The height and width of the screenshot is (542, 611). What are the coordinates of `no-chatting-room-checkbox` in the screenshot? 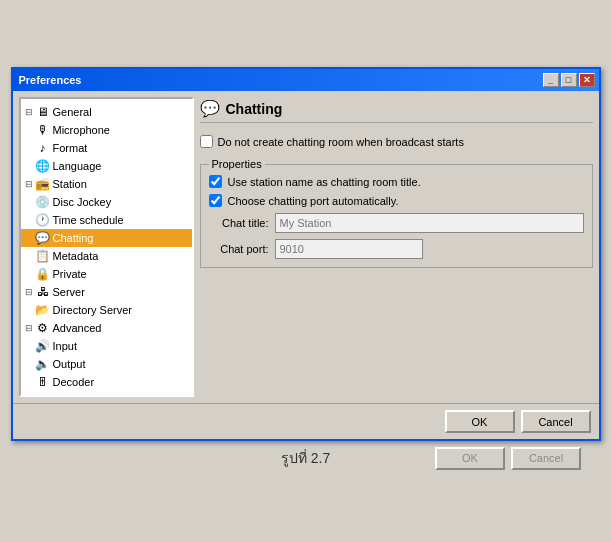 It's located at (206, 142).